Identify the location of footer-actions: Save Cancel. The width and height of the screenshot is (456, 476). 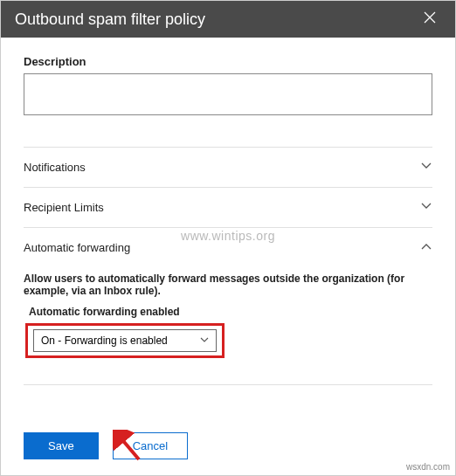
(106, 445).